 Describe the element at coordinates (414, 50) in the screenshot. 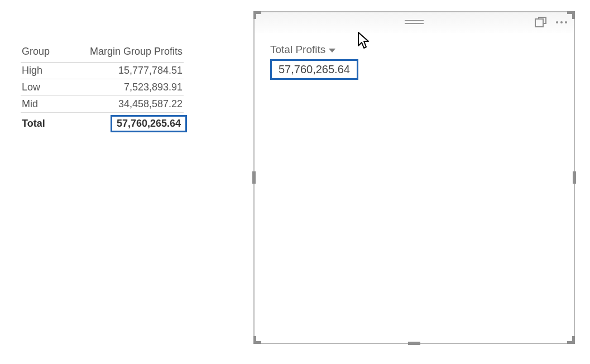

I see `card-title-row: Total Profits` at that location.